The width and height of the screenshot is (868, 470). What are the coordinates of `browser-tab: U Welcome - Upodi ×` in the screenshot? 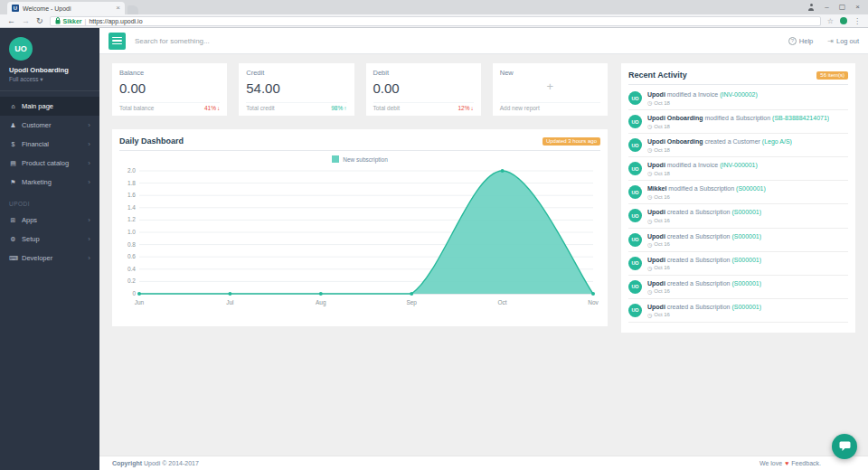 It's located at (66, 8).